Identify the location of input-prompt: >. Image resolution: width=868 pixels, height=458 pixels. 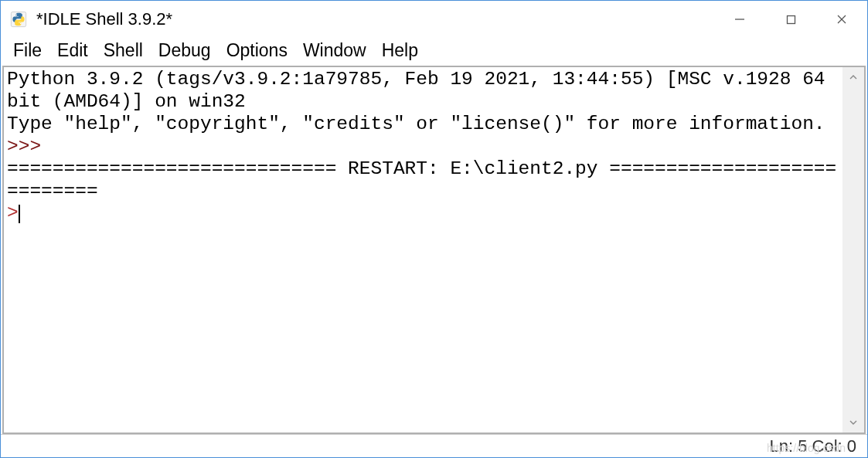
(12, 213).